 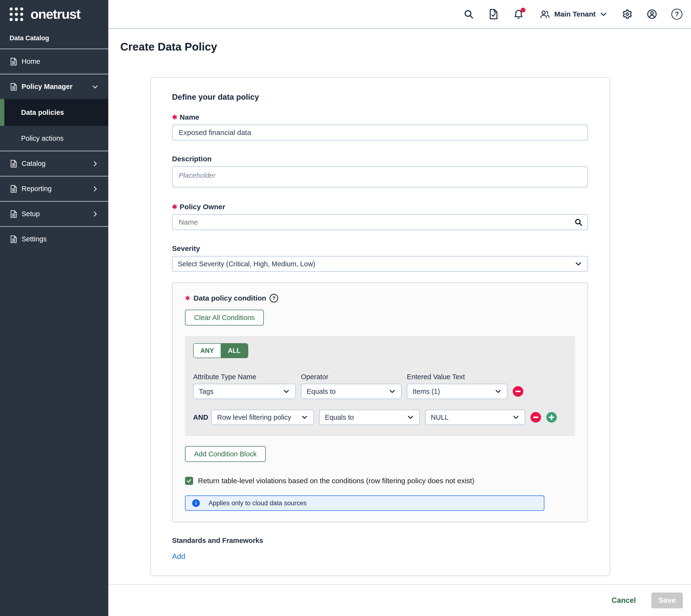 I want to click on table-level-violations-row: Return table-level violations based on t…, so click(x=380, y=481).